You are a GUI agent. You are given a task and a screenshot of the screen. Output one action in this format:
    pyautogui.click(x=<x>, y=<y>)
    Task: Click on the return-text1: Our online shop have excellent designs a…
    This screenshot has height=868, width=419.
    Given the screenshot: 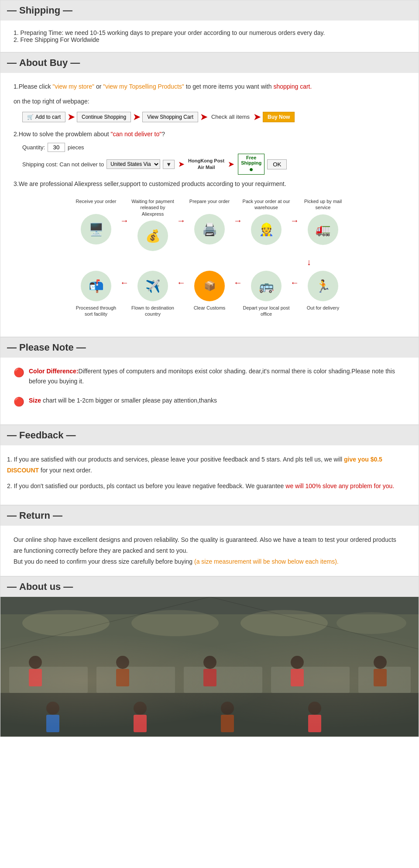 What is the action you would take?
    pyautogui.click(x=210, y=545)
    